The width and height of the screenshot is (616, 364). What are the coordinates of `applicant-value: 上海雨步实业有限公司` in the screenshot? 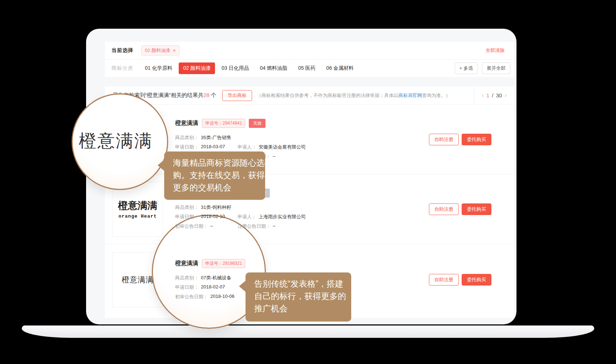 It's located at (282, 217).